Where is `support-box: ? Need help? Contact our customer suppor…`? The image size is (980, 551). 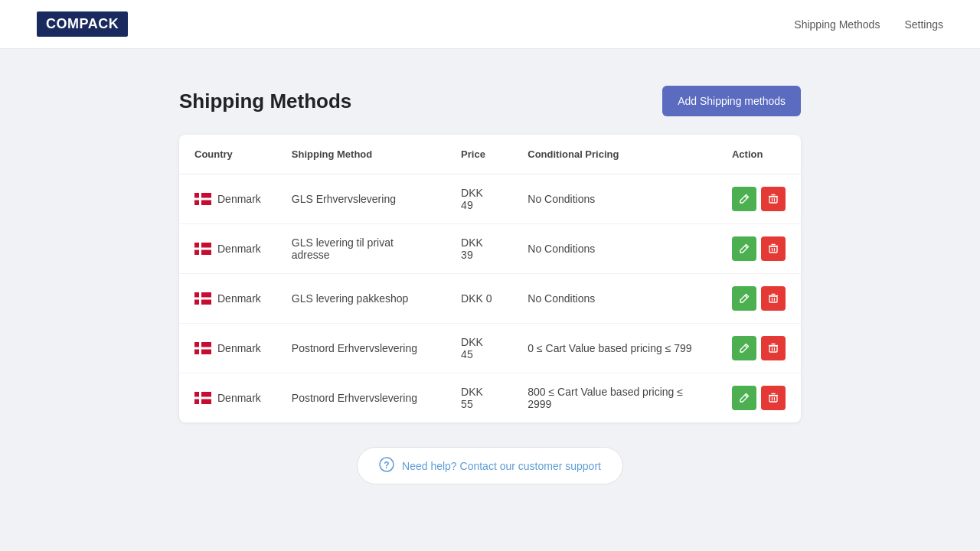
support-box: ? Need help? Contact our customer suppor… is located at coordinates (490, 465).